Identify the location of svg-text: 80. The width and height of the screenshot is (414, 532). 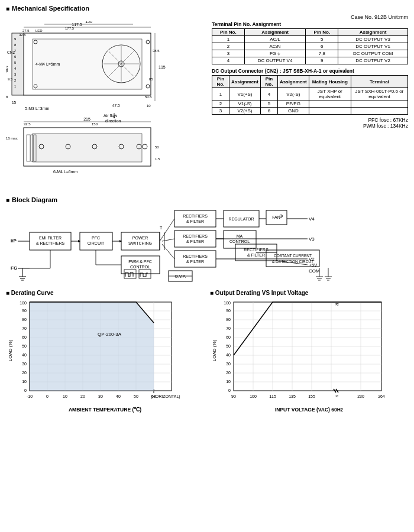
(228, 319).